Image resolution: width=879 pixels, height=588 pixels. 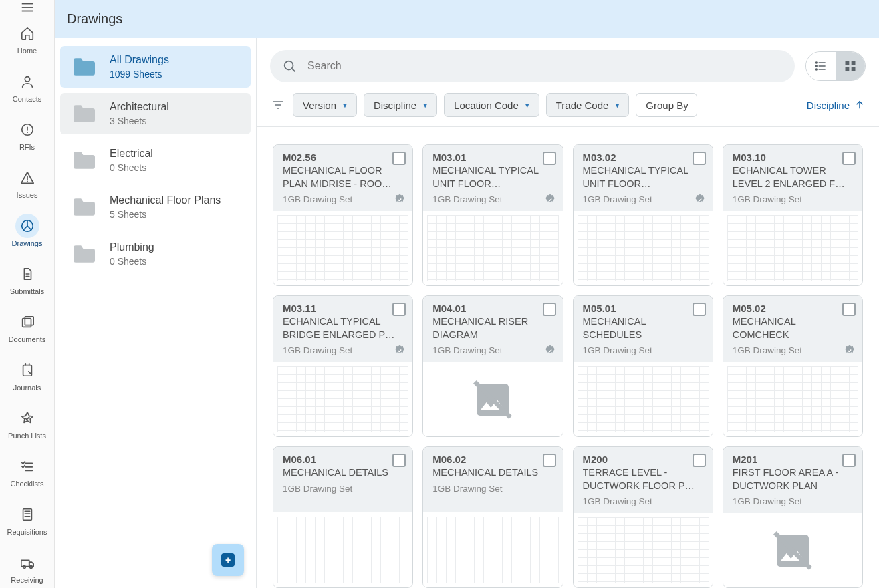 I want to click on folder-count: 0 Sheets, so click(x=131, y=168).